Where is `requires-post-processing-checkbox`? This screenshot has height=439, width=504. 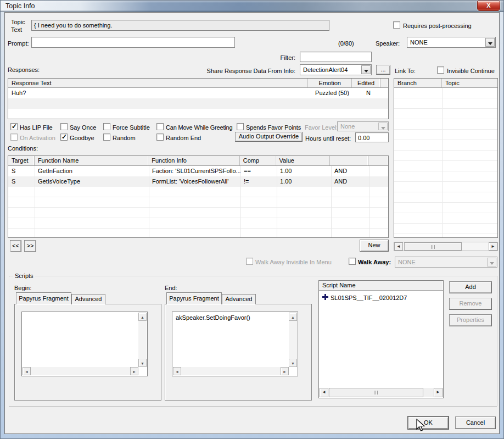
requires-post-processing-checkbox is located at coordinates (396, 25).